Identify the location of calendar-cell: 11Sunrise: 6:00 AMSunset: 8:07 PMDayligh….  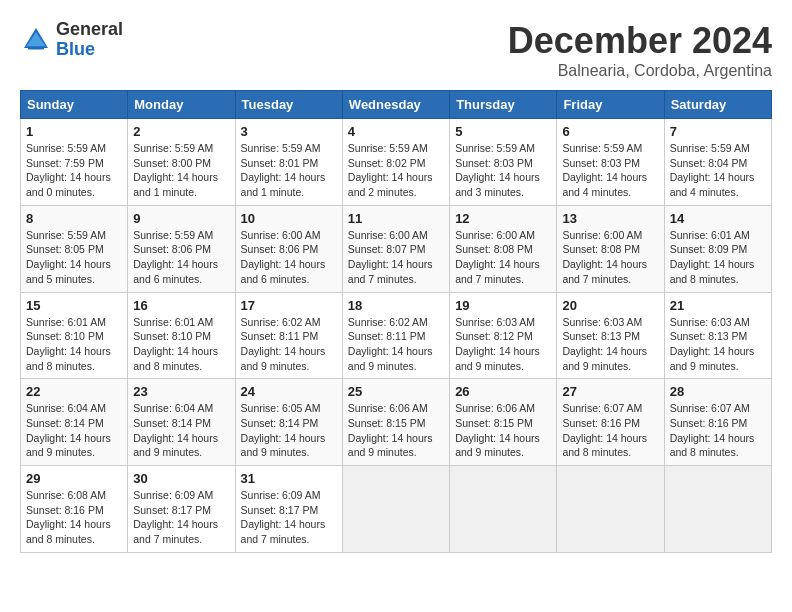
(396, 248).